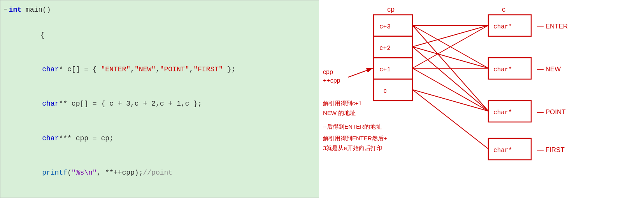 This screenshot has width=644, height=198. I want to click on cp-cell-2: c+1, so click(385, 70).